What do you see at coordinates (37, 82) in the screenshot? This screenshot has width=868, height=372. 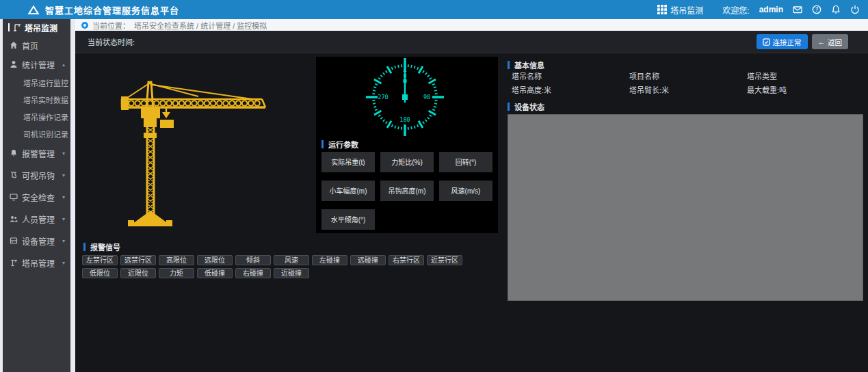 I see `sidebar-subitem-run-monitor: 塔吊运行监控` at bounding box center [37, 82].